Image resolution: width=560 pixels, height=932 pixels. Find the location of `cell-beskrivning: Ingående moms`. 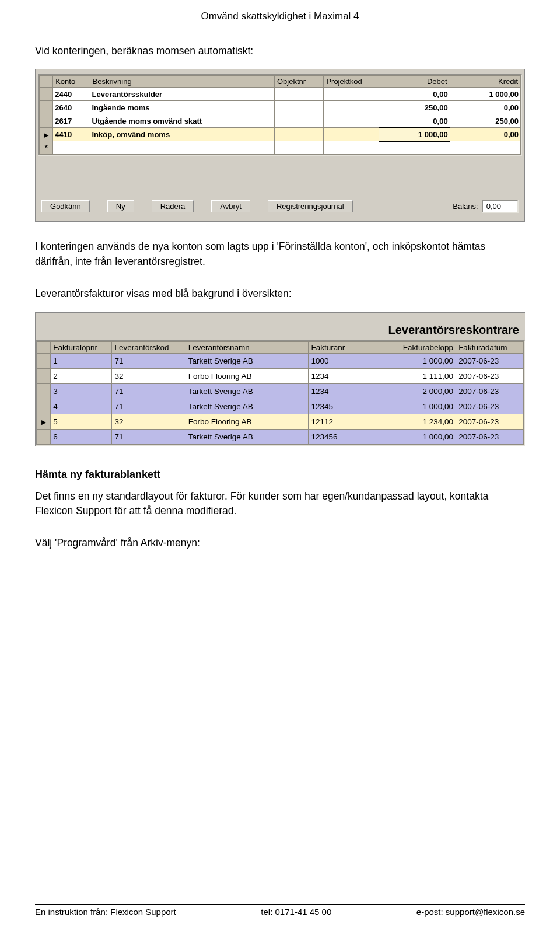

cell-beskrivning: Ingående moms is located at coordinates (182, 107).